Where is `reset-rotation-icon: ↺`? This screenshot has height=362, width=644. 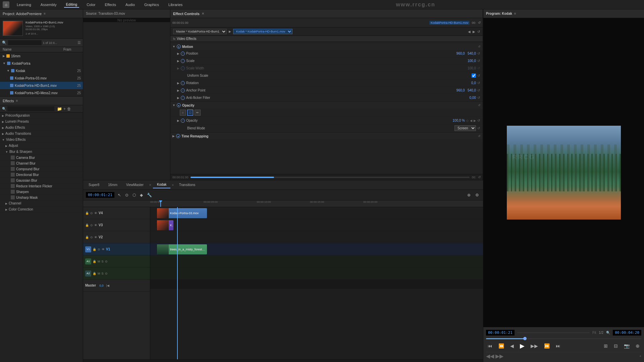
reset-rotation-icon: ↺ is located at coordinates (479, 83).